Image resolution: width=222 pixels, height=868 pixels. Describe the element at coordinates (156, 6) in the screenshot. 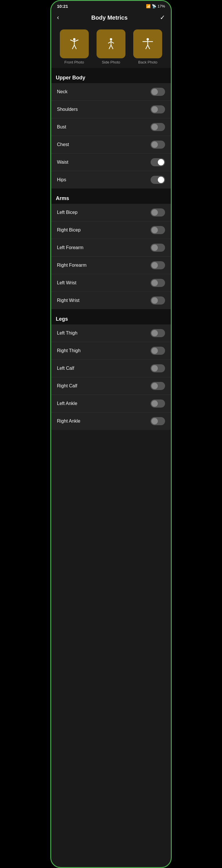

I see `status-icons: 📶 📡 17%` at that location.